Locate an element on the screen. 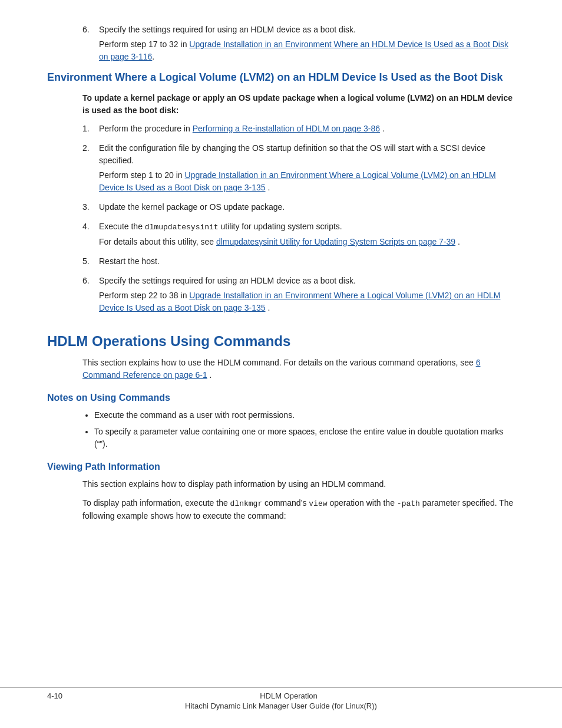 The image size is (562, 728). section4-code2: view is located at coordinates (318, 503).